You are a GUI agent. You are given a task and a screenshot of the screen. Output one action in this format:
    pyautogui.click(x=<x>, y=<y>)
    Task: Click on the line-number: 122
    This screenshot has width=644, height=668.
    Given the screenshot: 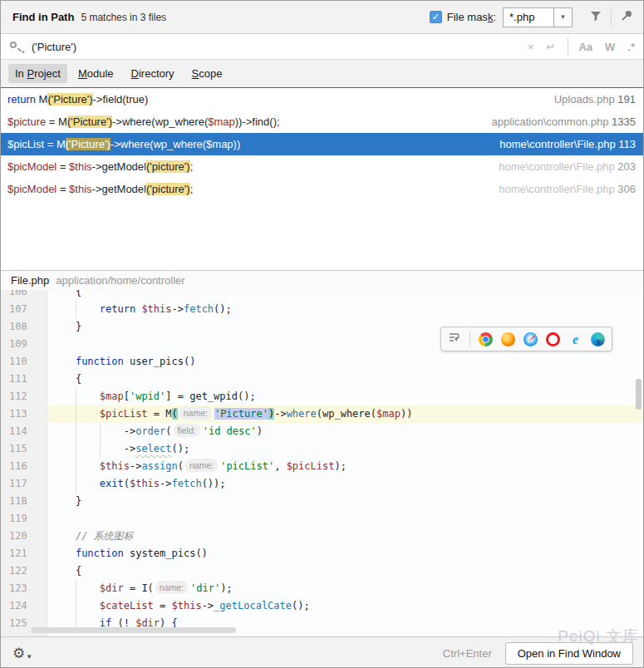 What is the action you would take?
    pyautogui.click(x=24, y=572)
    